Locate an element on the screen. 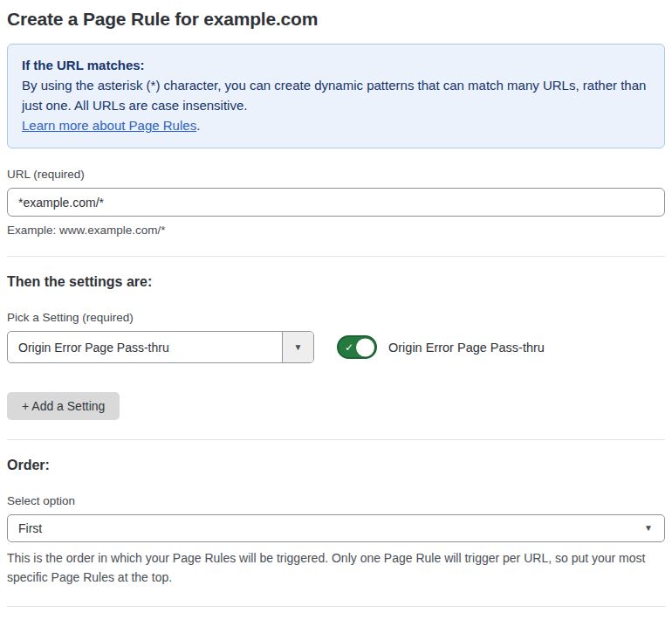 This screenshot has width=672, height=620. url-field-label: URL (required) is located at coordinates (336, 175).